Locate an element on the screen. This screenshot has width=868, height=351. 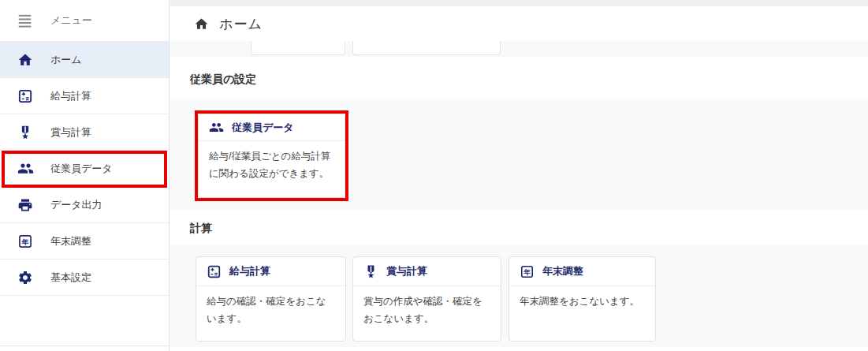
card-payroll: 給与計算 給与の確認・確定をおこないます。 is located at coordinates (271, 299).